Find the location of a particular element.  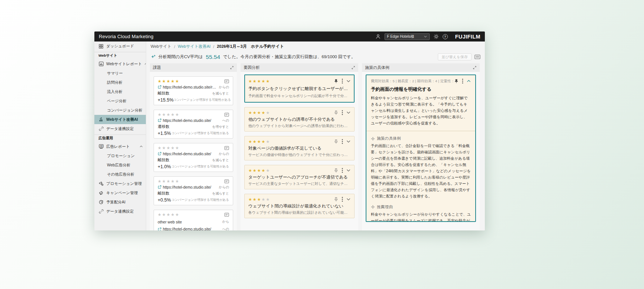

sidebar-item-ad-report: AD 広告レポート is located at coordinates (120, 147).